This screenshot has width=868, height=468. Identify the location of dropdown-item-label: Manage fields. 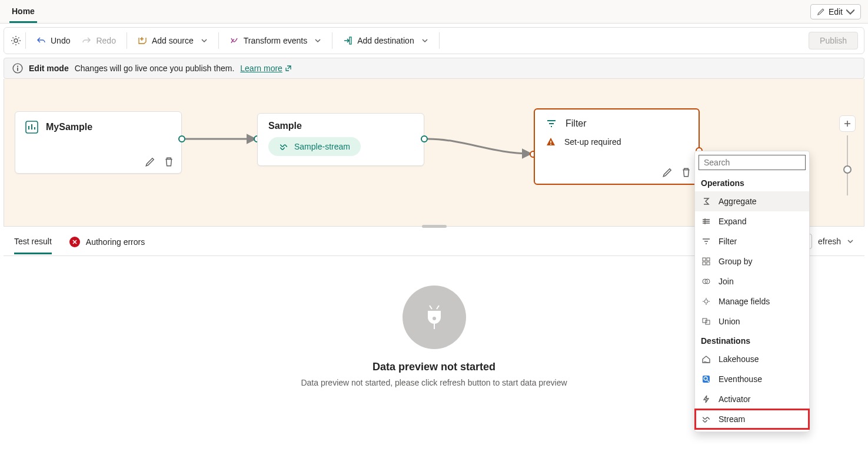
(744, 301).